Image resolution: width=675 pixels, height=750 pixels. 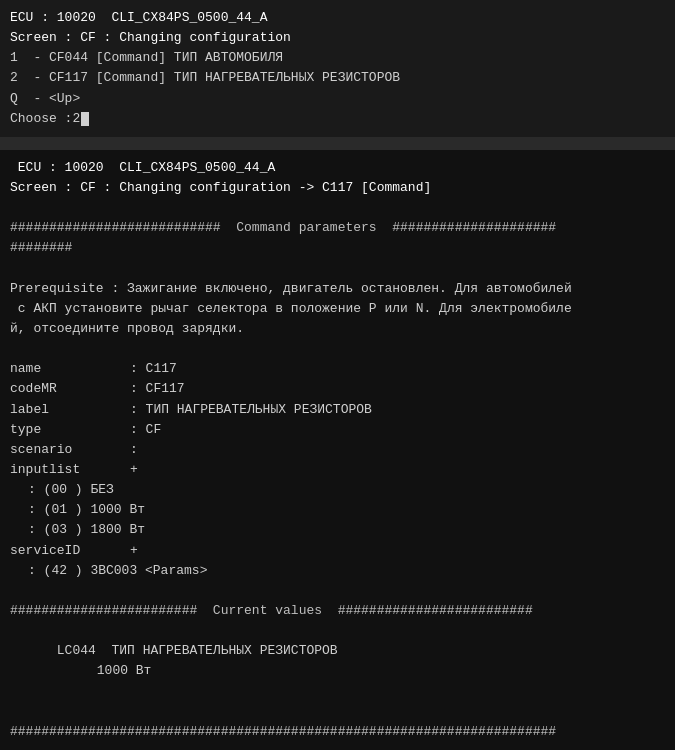 I want to click on choose-text: Choose :2, so click(x=45, y=119).